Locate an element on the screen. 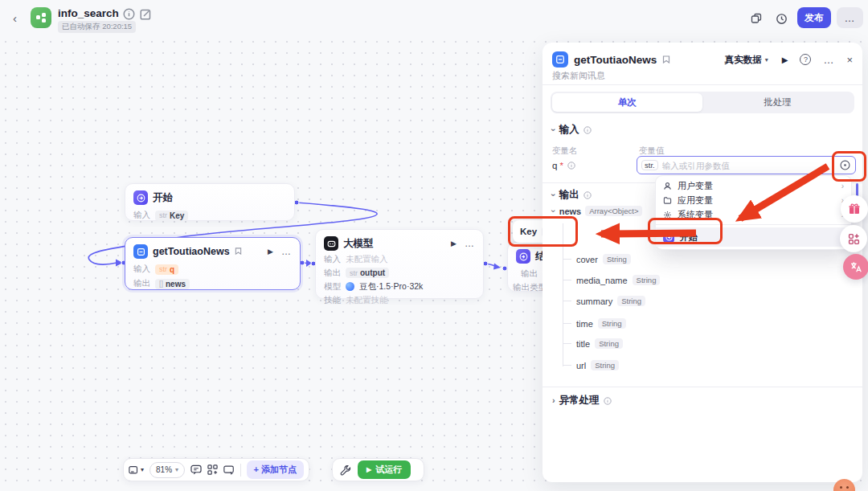  start-node-icon is located at coordinates (141, 198).